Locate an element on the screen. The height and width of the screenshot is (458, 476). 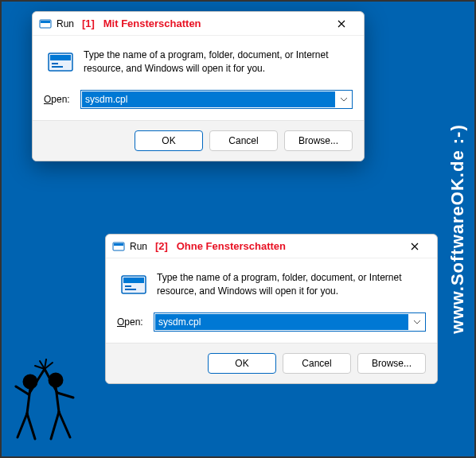
side-watermark: www.SoftwareOK.de :-) is located at coordinates (458, 229).